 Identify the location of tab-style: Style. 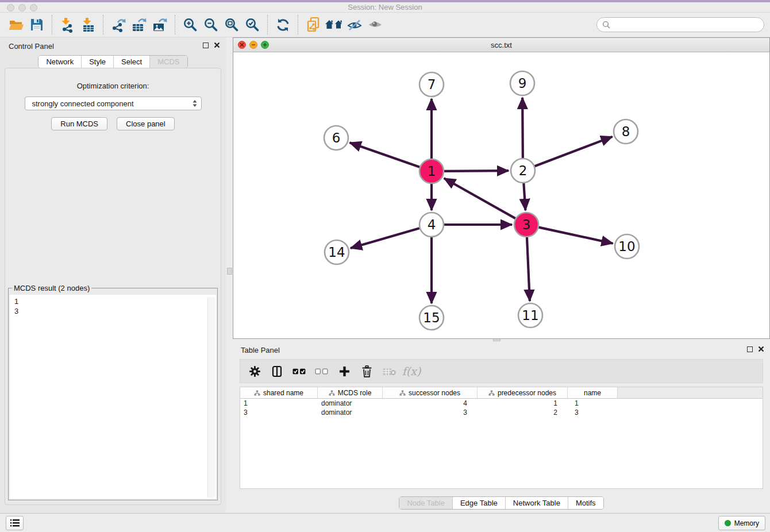
(97, 62).